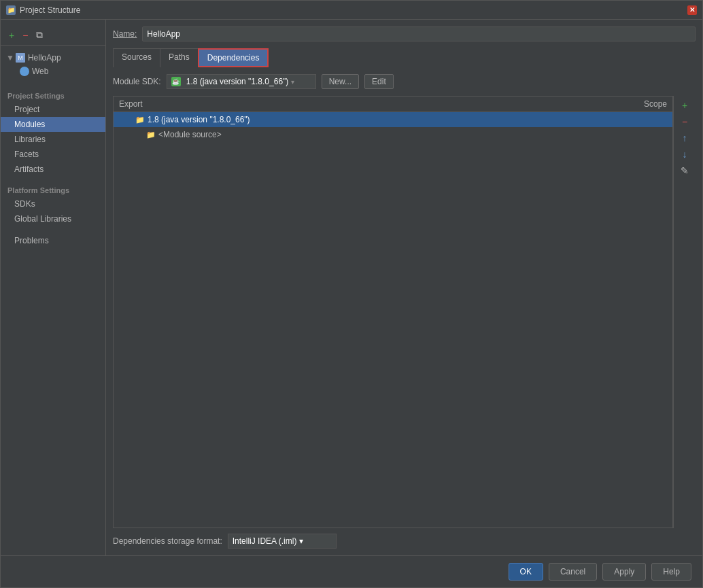 Image resolution: width=703 pixels, height=588 pixels. Describe the element at coordinates (53, 288) in the screenshot. I see `left-panel: + − ⧉ ▼ M HelloApp Web Project Settings` at that location.